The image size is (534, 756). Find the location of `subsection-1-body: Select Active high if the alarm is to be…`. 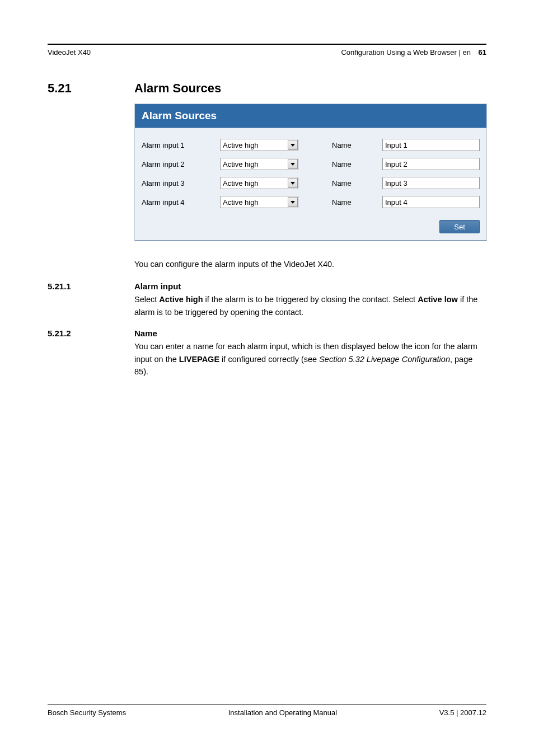

subsection-1-body: Select Active high if the alarm is to be… is located at coordinates (310, 306).